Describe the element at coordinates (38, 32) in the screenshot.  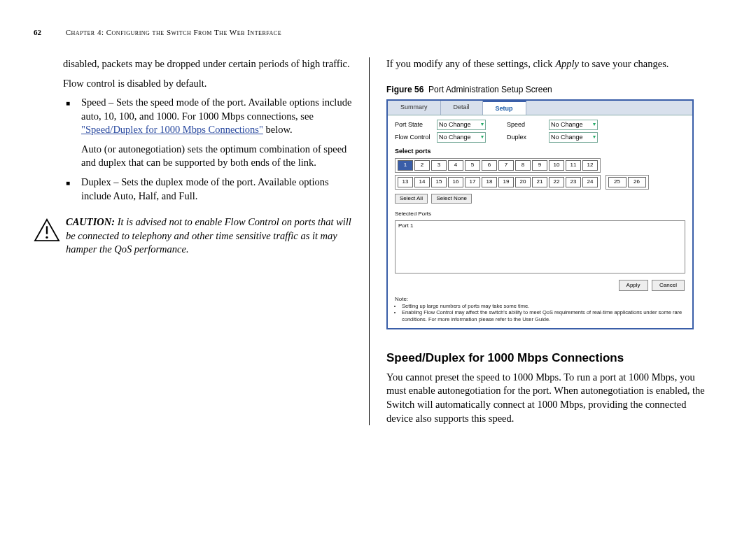
I see `page-number: 62` at that location.